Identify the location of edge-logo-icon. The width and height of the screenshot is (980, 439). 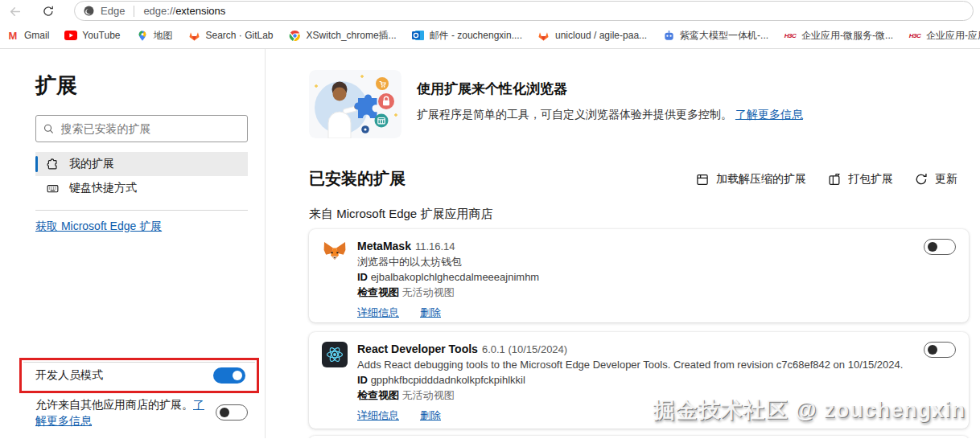
(89, 11).